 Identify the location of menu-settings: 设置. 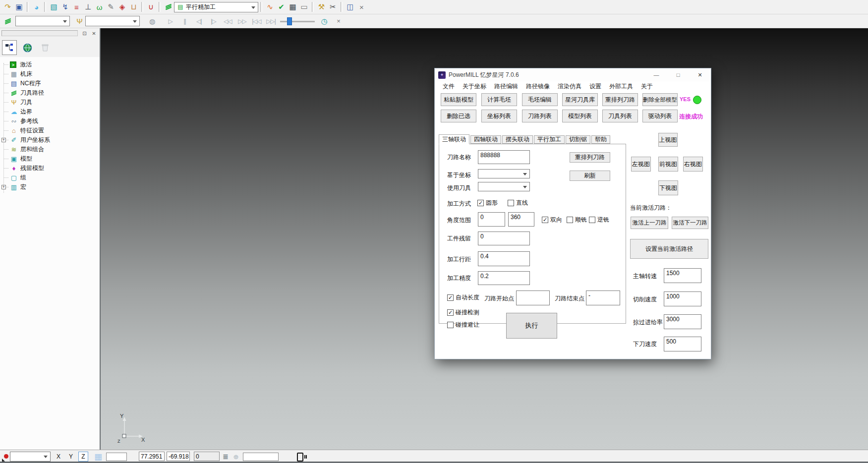
(595, 86).